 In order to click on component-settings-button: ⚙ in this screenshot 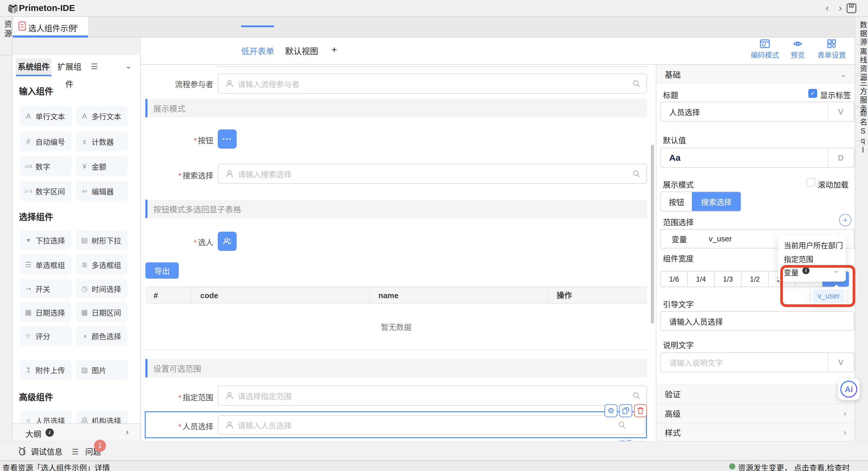, I will do `click(611, 411)`.